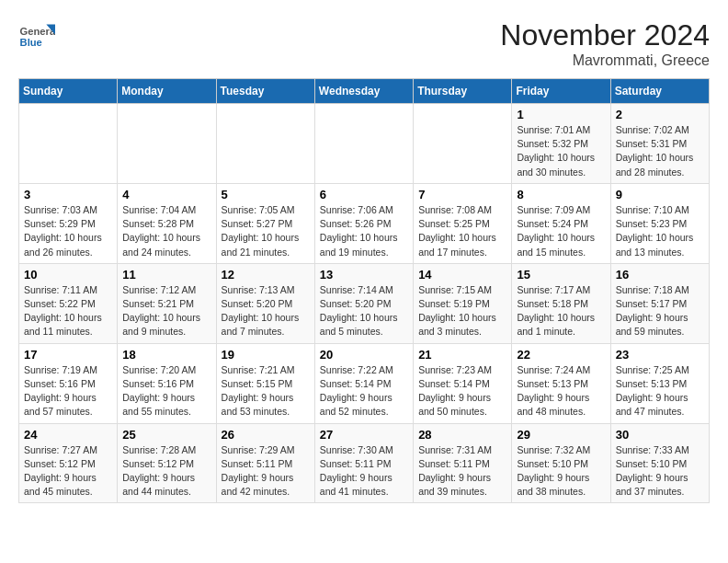 The height and width of the screenshot is (563, 728). What do you see at coordinates (561, 304) in the screenshot?
I see `calendar-cell: 15Sunrise: 7:17 AM Sunset: 5:18 PM Dayli…` at bounding box center [561, 304].